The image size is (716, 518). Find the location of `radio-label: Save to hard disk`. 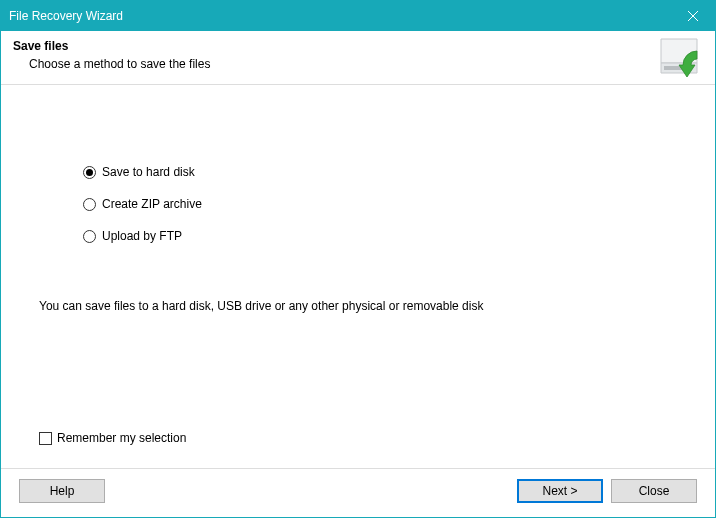

radio-label: Save to hard disk is located at coordinates (148, 172).